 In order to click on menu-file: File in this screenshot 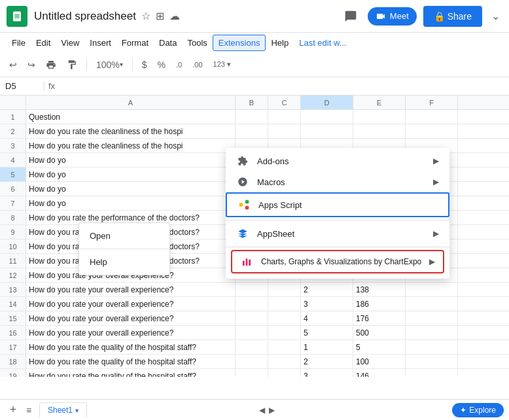, I will do `click(18, 43)`.